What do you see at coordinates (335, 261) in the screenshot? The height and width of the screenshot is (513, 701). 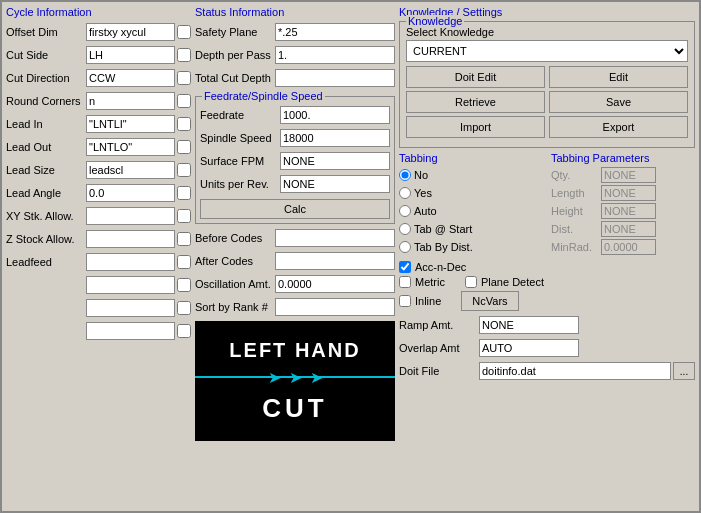 I see `after-codes-input` at bounding box center [335, 261].